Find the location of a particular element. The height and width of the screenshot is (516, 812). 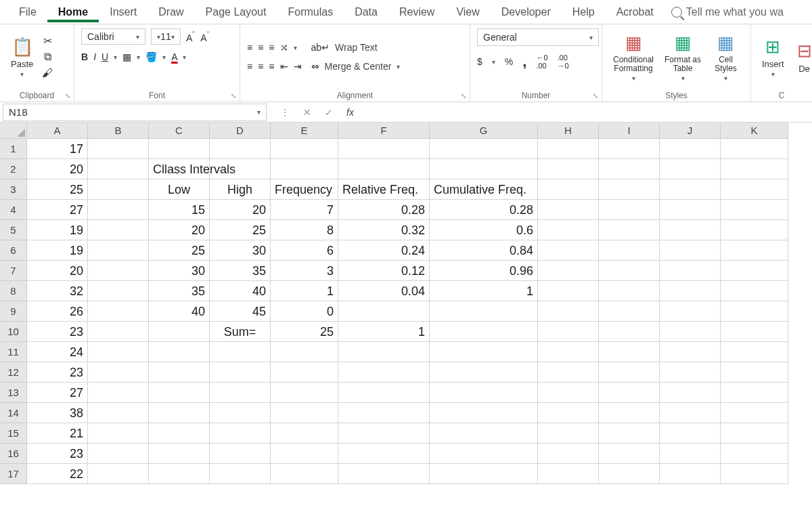

cell-E2 is located at coordinates (304, 169).